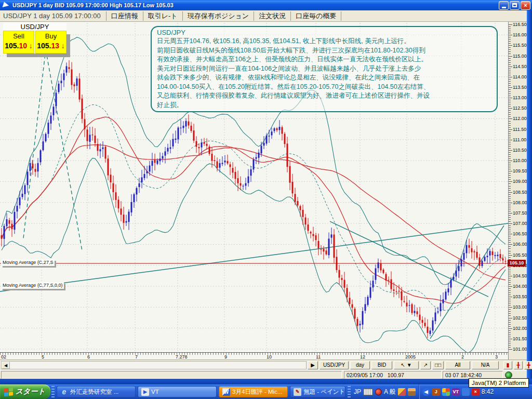 The image size is (532, 399). Describe the element at coordinates (266, 392) in the screenshot. I see `taskbar: スタート e外汇走势研究室 ...▶VTW3月4日匯評 - Mic...✎無題 …` at that location.